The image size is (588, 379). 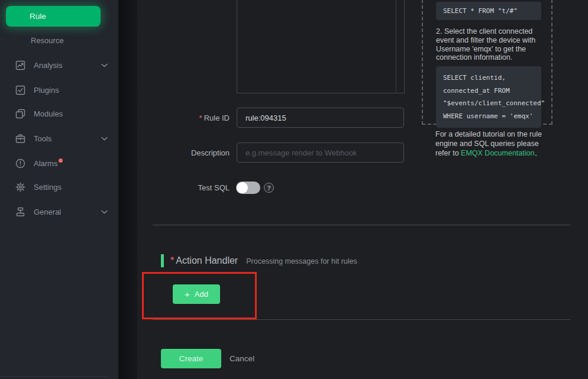 What do you see at coordinates (20, 90) in the screenshot?
I see `plugins-icon` at bounding box center [20, 90].